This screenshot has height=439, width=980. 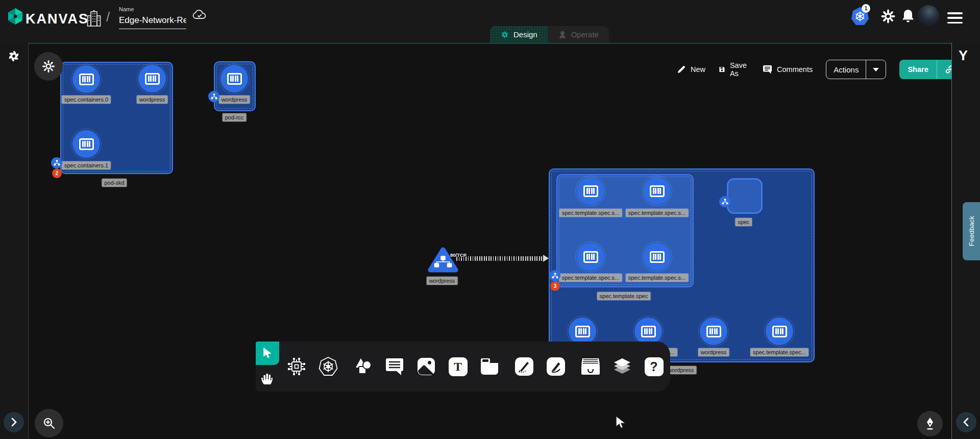 I want to click on shapes-tool, so click(x=363, y=367).